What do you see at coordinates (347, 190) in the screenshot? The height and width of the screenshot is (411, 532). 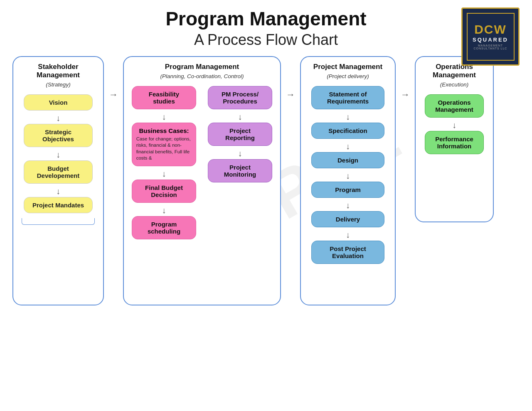 I see `node-program: Program` at bounding box center [347, 190].